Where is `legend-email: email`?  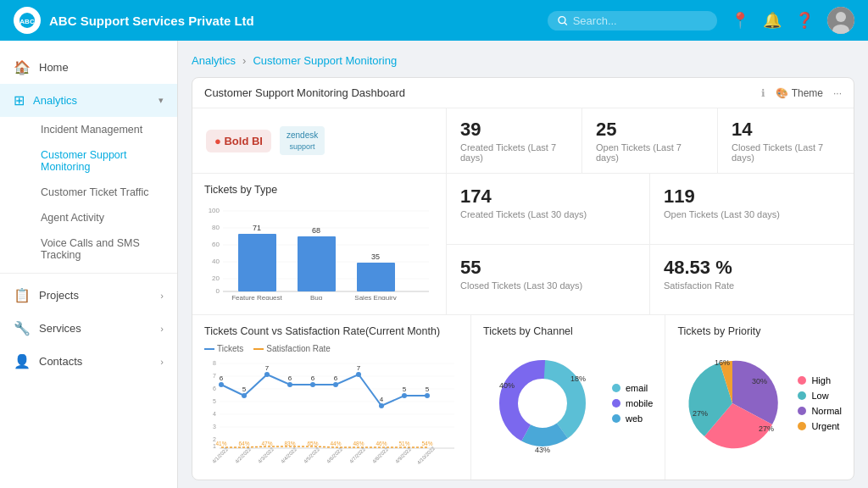 legend-email: email is located at coordinates (632, 388).